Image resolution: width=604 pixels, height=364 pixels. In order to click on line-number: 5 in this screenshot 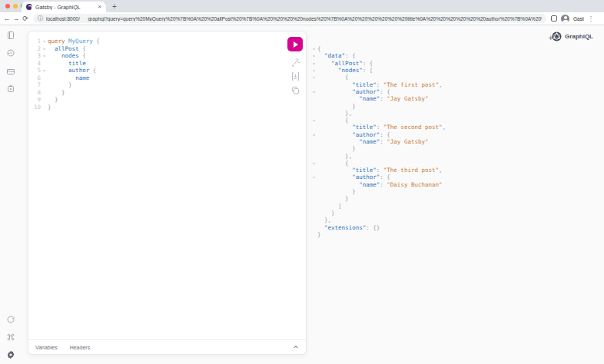, I will do `click(35, 71)`.